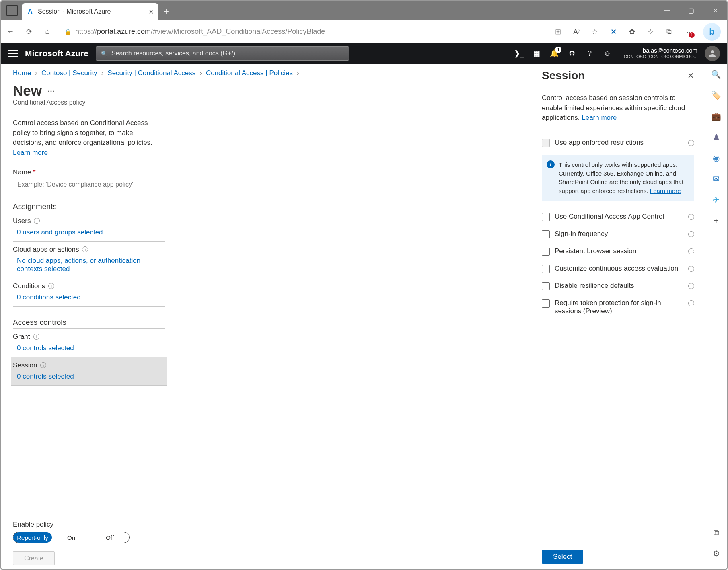 This screenshot has height=570, width=728. I want to click on breadcrumb-conditional-access: Security | Conditional Access, so click(151, 73).